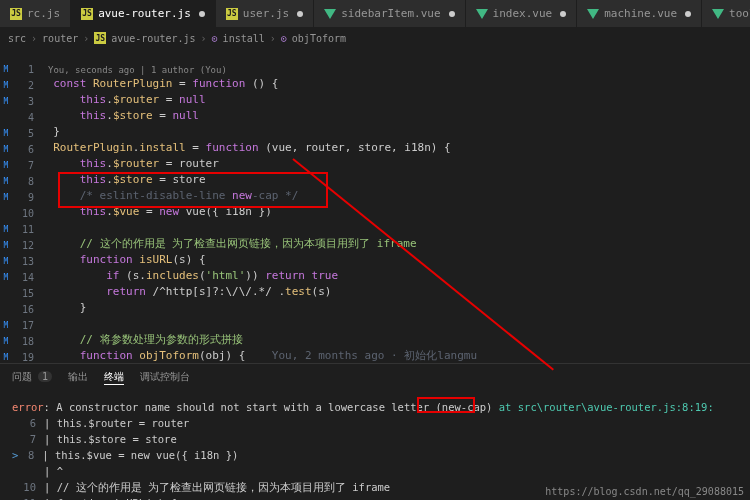 This screenshot has height=500, width=750. I want to click on code-line: /* eslint-disable-line new-cap */, so click(395, 196).